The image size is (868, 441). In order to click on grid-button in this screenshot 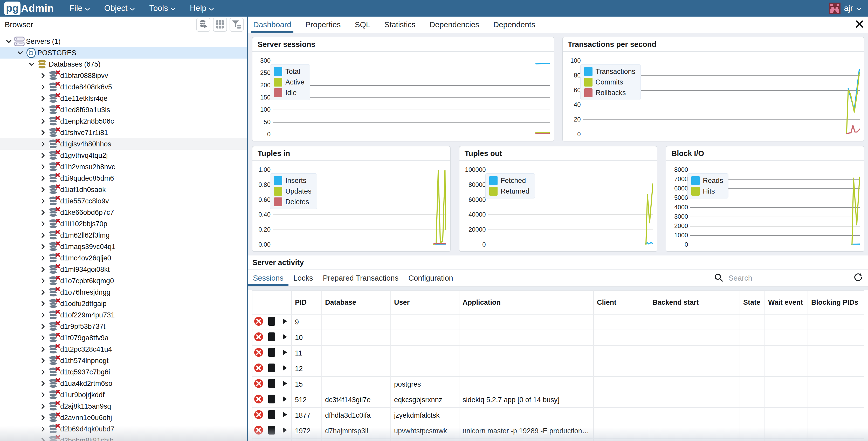, I will do `click(220, 25)`.